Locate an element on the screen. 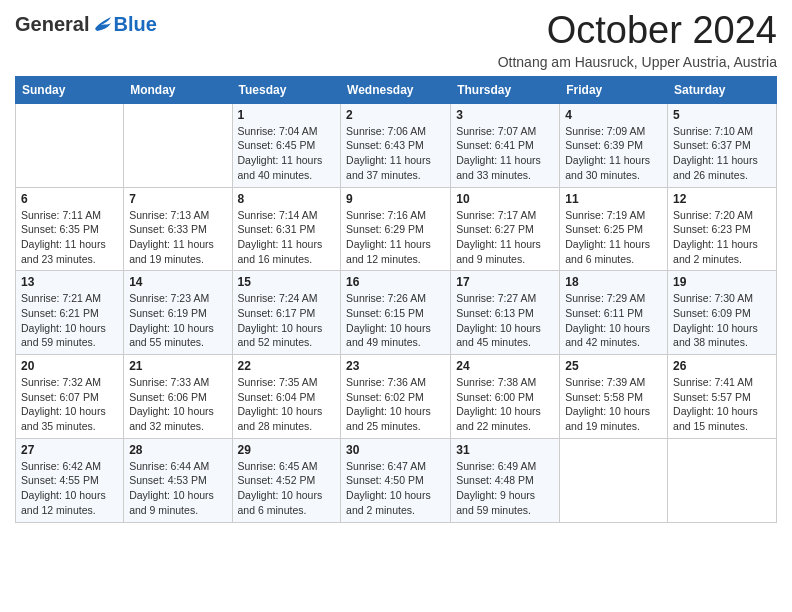  day-number: 18 is located at coordinates (614, 282).